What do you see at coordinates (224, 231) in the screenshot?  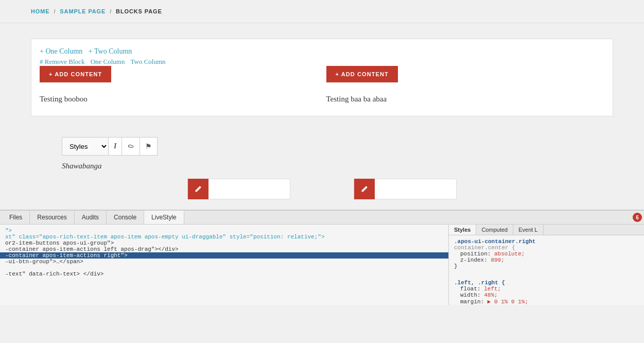 I see `html-line-1: ">` at bounding box center [224, 231].